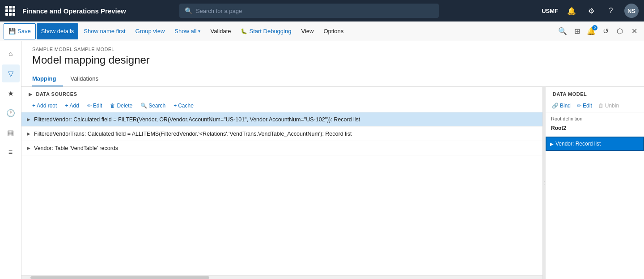  Describe the element at coordinates (74, 11) in the screenshot. I see `app-title: Finance and Operations Preview` at that location.